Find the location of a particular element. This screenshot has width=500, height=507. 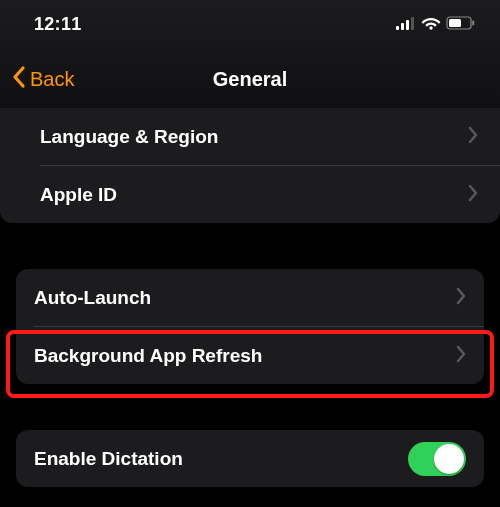

row-background-app-refresh: Background App Refresh is located at coordinates (250, 356).